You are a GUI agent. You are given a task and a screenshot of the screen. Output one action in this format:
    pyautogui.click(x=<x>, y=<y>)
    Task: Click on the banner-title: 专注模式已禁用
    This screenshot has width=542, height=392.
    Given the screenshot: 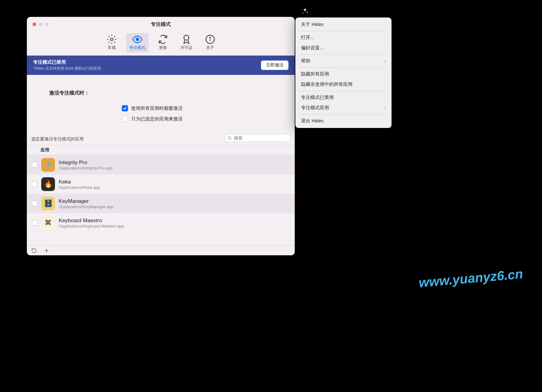 What is the action you would take?
    pyautogui.click(x=67, y=62)
    